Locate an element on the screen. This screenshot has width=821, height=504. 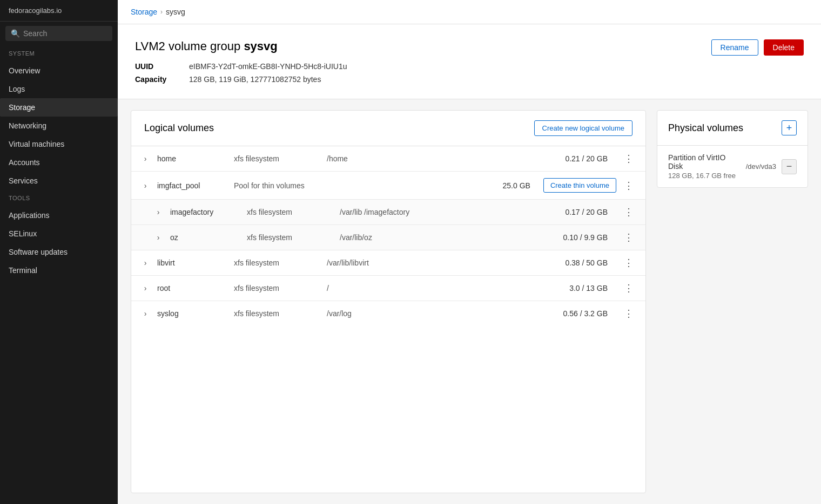
vg-title: LVM2 volume group sysvg is located at coordinates (241, 46).